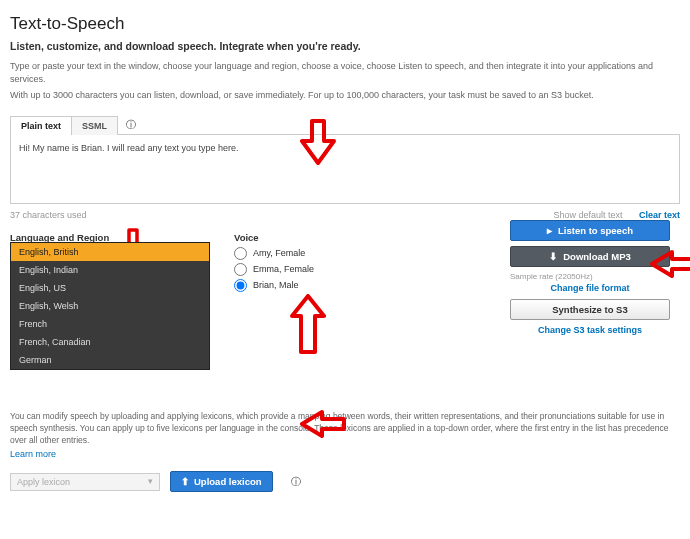  What do you see at coordinates (94, 126) in the screenshot?
I see `tab-ssml: SSML` at bounding box center [94, 126].